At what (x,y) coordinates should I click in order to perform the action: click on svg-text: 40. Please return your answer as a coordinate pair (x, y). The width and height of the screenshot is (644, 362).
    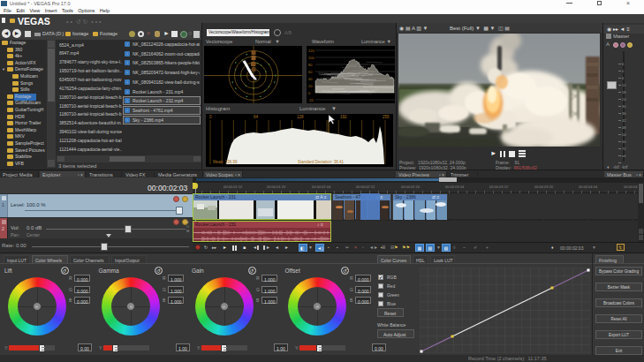
    Looking at the image, I should click on (311, 79).